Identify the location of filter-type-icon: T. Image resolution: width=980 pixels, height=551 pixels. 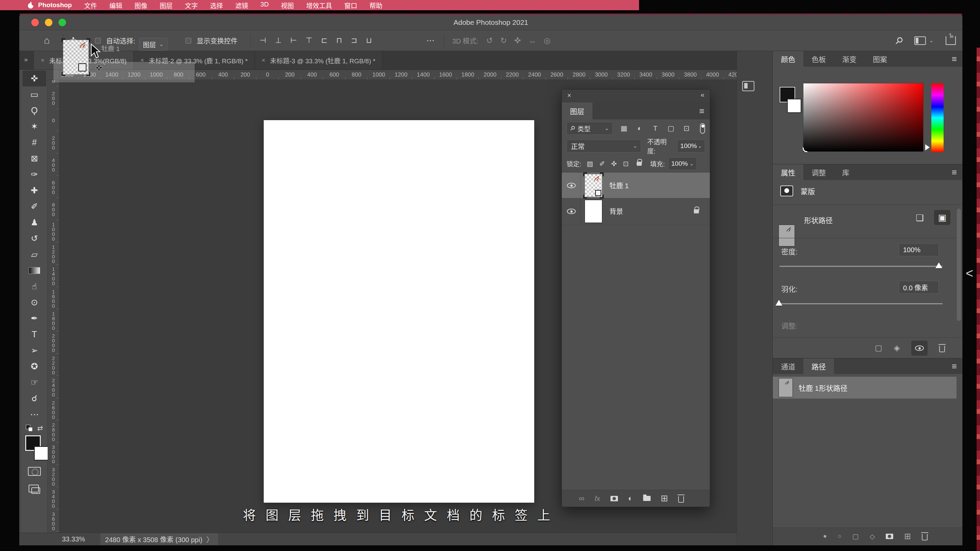
(655, 128).